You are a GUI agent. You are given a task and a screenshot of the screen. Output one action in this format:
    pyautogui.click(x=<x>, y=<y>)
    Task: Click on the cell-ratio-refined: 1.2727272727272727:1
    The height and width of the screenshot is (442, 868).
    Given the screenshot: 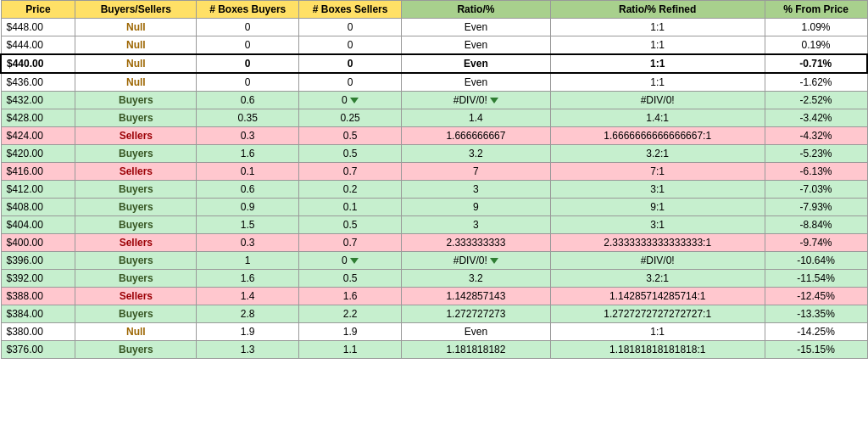 What is the action you would take?
    pyautogui.click(x=658, y=314)
    